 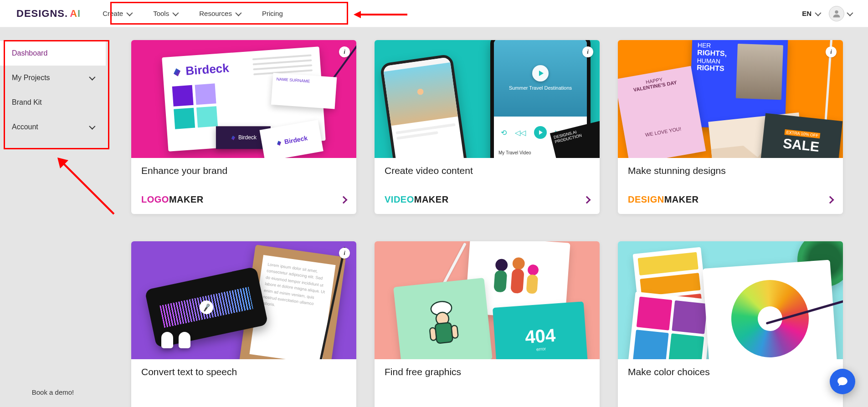 I want to click on card-designmaker: HER RIGHTS, HUMAN RIGHTS HAPPY VALENTINE…, so click(x=730, y=127).